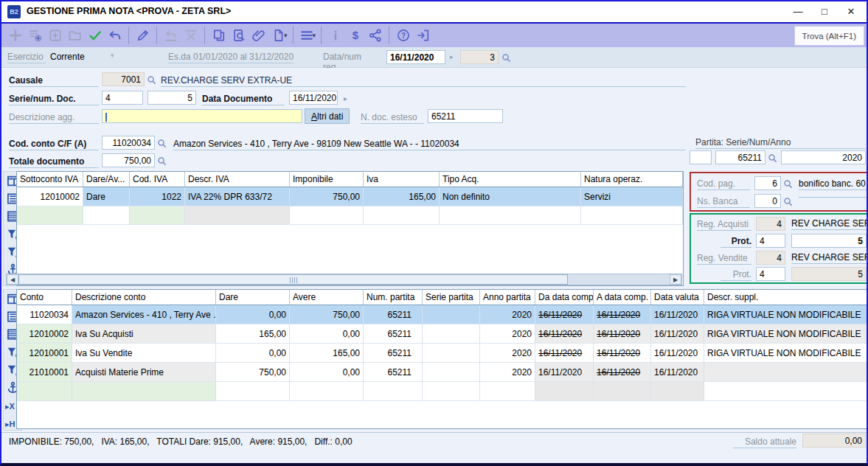 This screenshot has height=466, width=868. Describe the element at coordinates (678, 297) in the screenshot. I see `column-header-data-valuta: Data valuta` at that location.